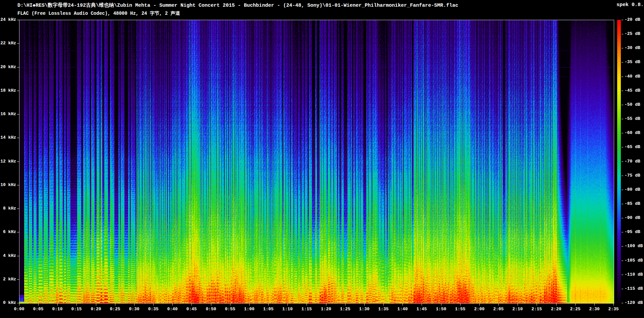 This screenshot has width=644, height=318. I want to click on db-tick-label: -85 dB, so click(633, 204).